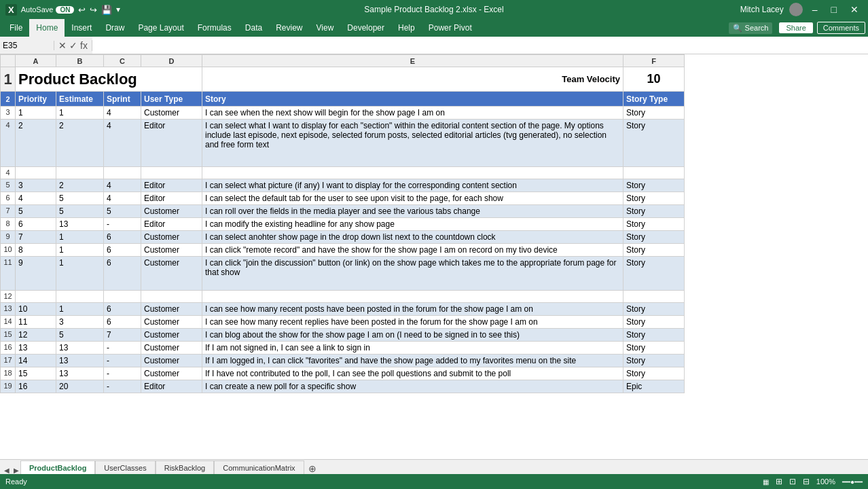 The width and height of the screenshot is (868, 489). What do you see at coordinates (107, 10) in the screenshot?
I see `save-icon: 💾` at bounding box center [107, 10].